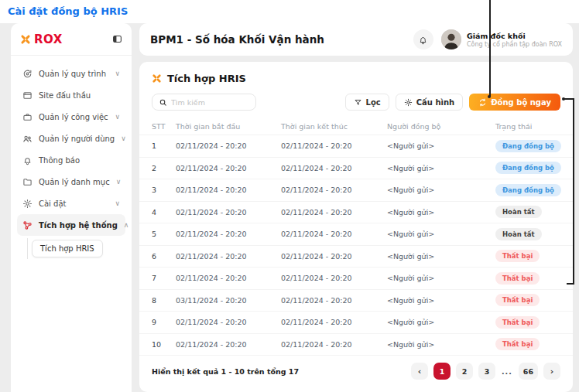  I want to click on sidebar-item: Quản lý quy trình ∨, so click(71, 73).